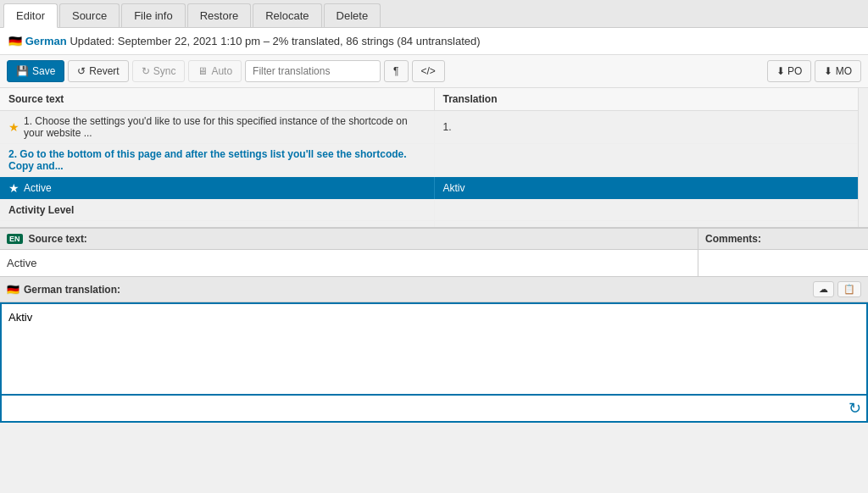 Image resolution: width=868 pixels, height=493 pixels. What do you see at coordinates (153, 15) in the screenshot?
I see `tab-fileinfo: File info` at bounding box center [153, 15].